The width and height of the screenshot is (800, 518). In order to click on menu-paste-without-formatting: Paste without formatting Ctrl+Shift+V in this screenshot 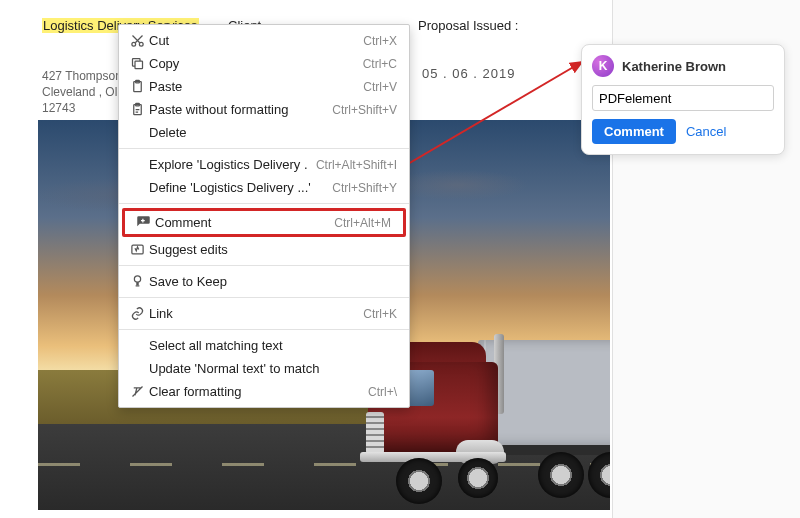, I will do `click(264, 110)`.